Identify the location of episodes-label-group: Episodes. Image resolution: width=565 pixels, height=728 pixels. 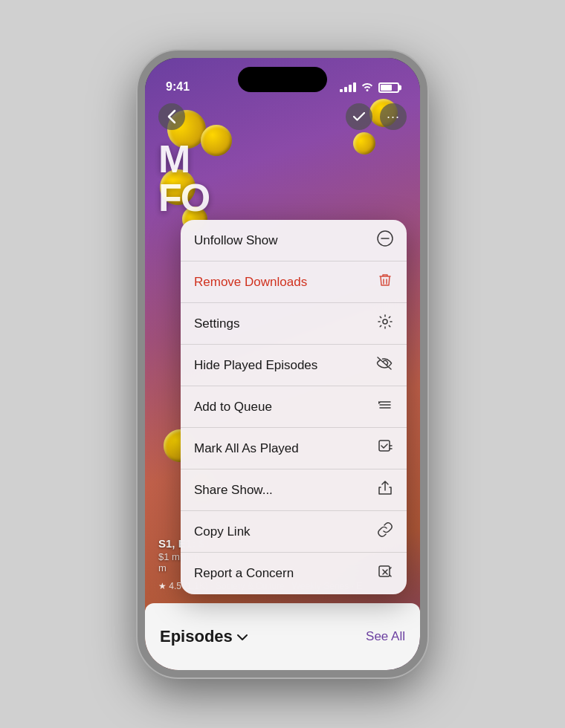
(204, 637).